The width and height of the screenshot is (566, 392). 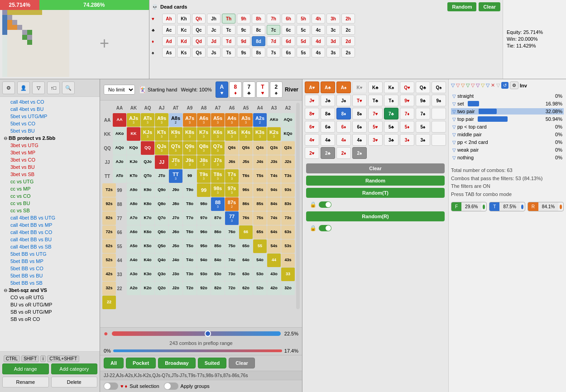 I want to click on cell-54off: 54o, so click(x=260, y=260).